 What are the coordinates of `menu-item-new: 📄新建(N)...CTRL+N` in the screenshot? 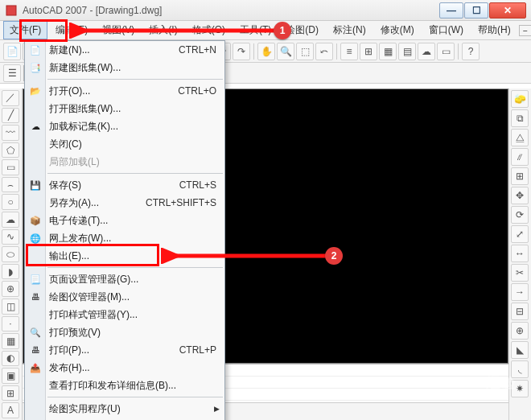 It's located at (125, 50).